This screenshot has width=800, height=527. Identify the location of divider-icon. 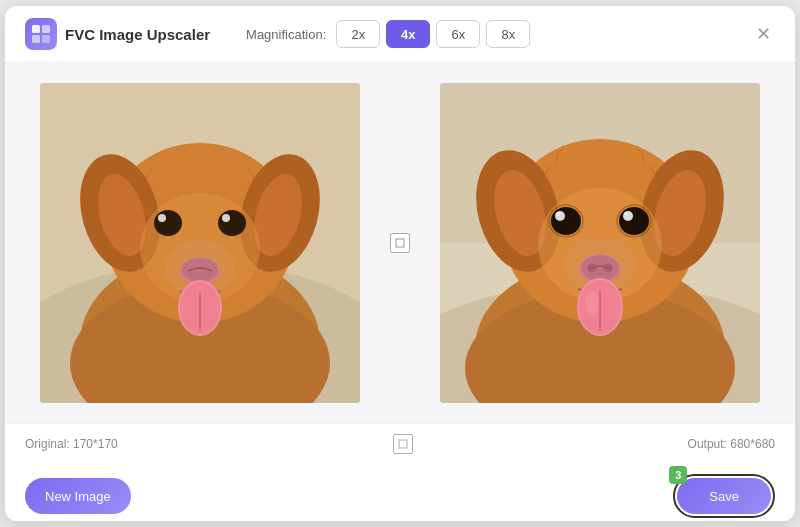
(400, 243).